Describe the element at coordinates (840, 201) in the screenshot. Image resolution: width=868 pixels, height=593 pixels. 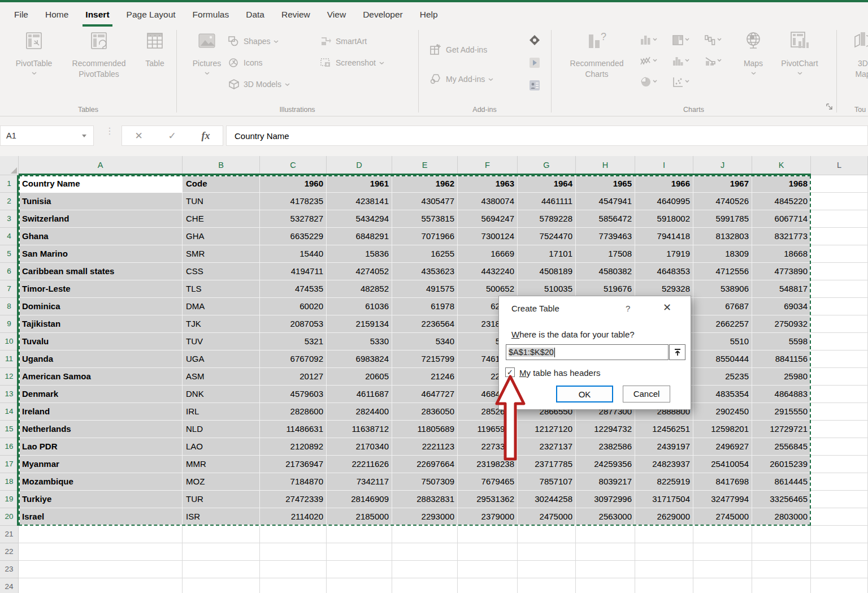
I see `cell-L2` at that location.